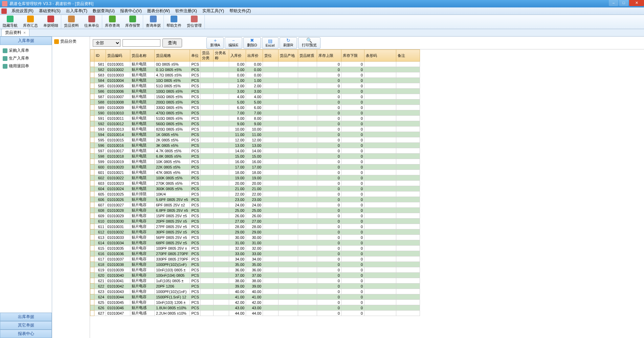 The width and height of the screenshot is (644, 338). What do you see at coordinates (194, 22) in the screenshot?
I see `toolbar-button: 货位管理` at bounding box center [194, 22].